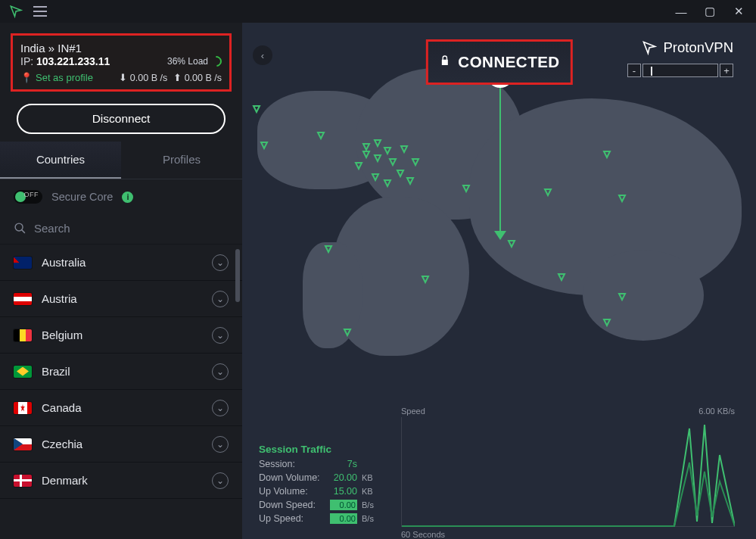 Image resolution: width=756 pixels, height=539 pixels. Describe the element at coordinates (27, 61) in the screenshot. I see `ip-label: IP:` at that location.